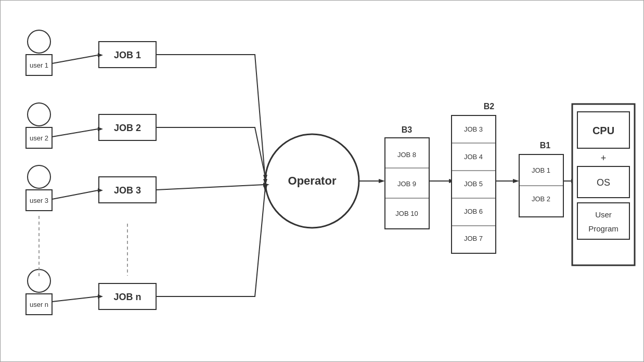  Describe the element at coordinates (473, 184) in the screenshot. I see `b2-job5: JOB 5` at that location.